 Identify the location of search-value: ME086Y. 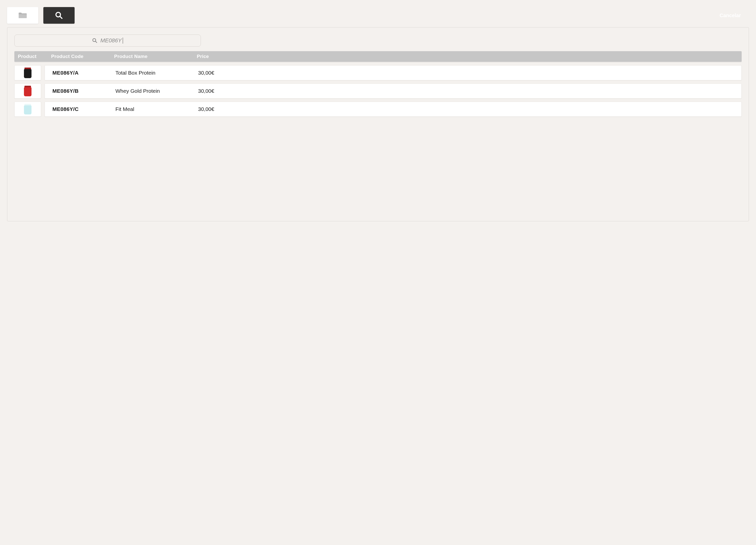
(111, 41).